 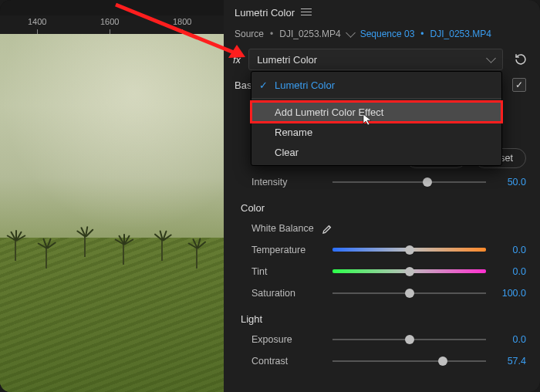 What do you see at coordinates (376, 59) in the screenshot?
I see `effect-select: Lumetri Color` at bounding box center [376, 59].